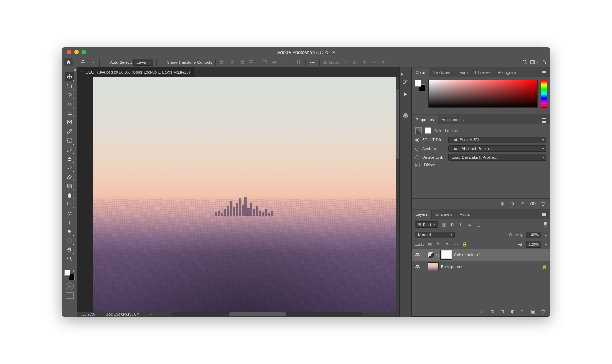 The width and height of the screenshot is (612, 364). Describe the element at coordinates (313, 62) in the screenshot. I see `more-align-icon: •••` at that location.